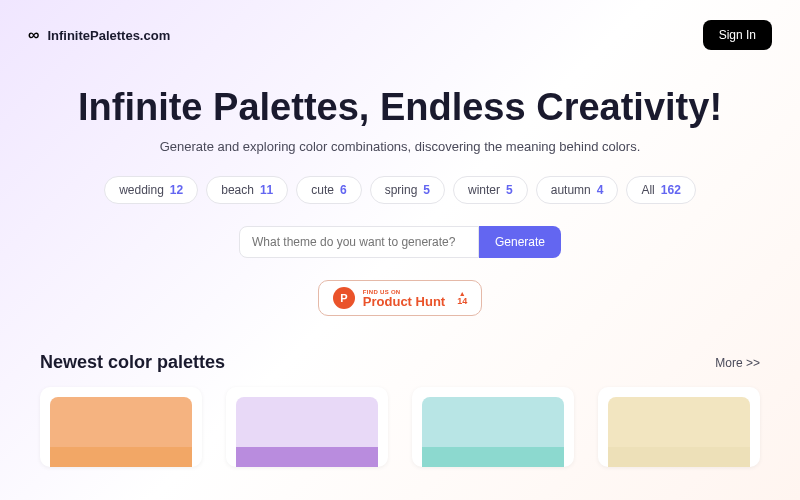 The image size is (800, 500). I want to click on tag-all: All 162, so click(660, 190).